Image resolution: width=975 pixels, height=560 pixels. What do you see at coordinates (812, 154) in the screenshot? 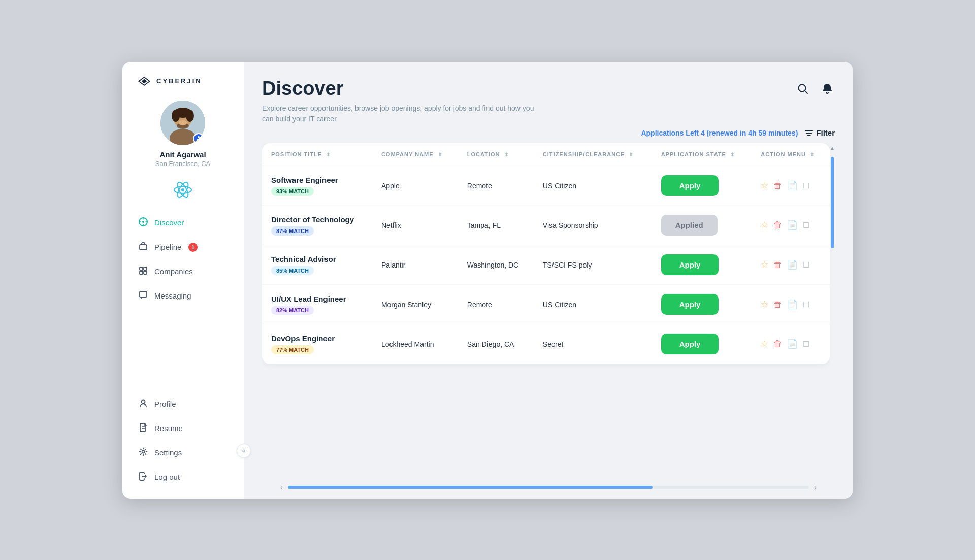
I see `sort-arrow-action: ⬍` at bounding box center [812, 154].